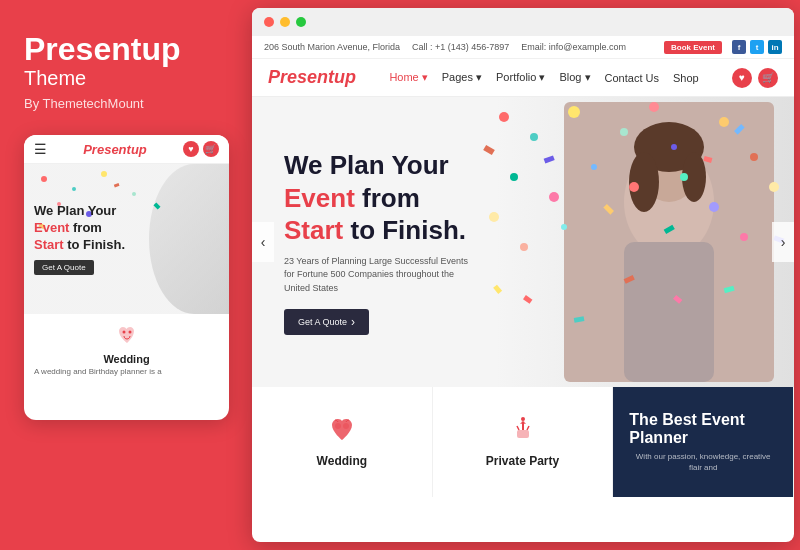  Describe the element at coordinates (460, 47) in the screenshot. I see `topbar-phone: Call : +1 (143) 456-7897` at that location.